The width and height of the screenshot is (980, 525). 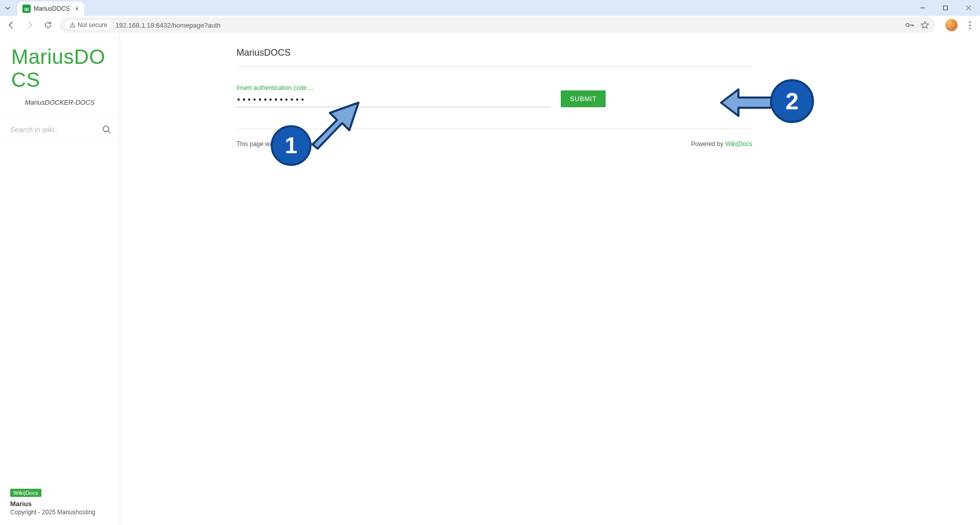 What do you see at coordinates (56, 130) in the screenshot?
I see `search-input` at bounding box center [56, 130].